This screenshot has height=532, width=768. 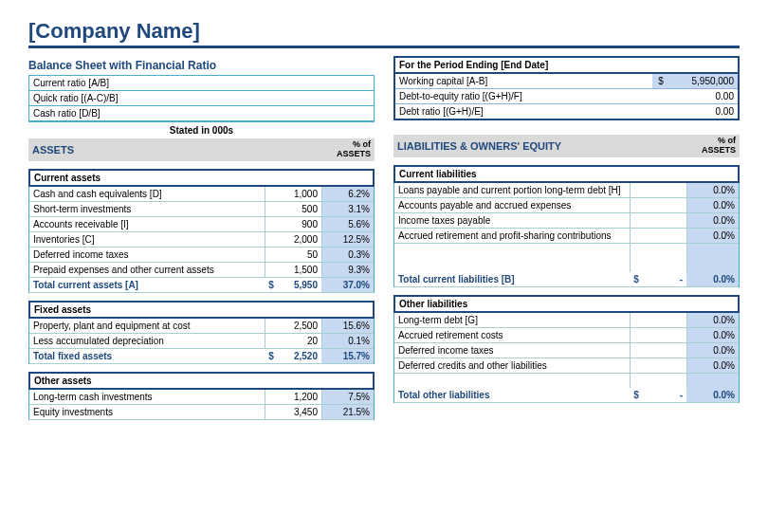 What do you see at coordinates (201, 178) in the screenshot?
I see `current-assets-header: Current assets` at bounding box center [201, 178].